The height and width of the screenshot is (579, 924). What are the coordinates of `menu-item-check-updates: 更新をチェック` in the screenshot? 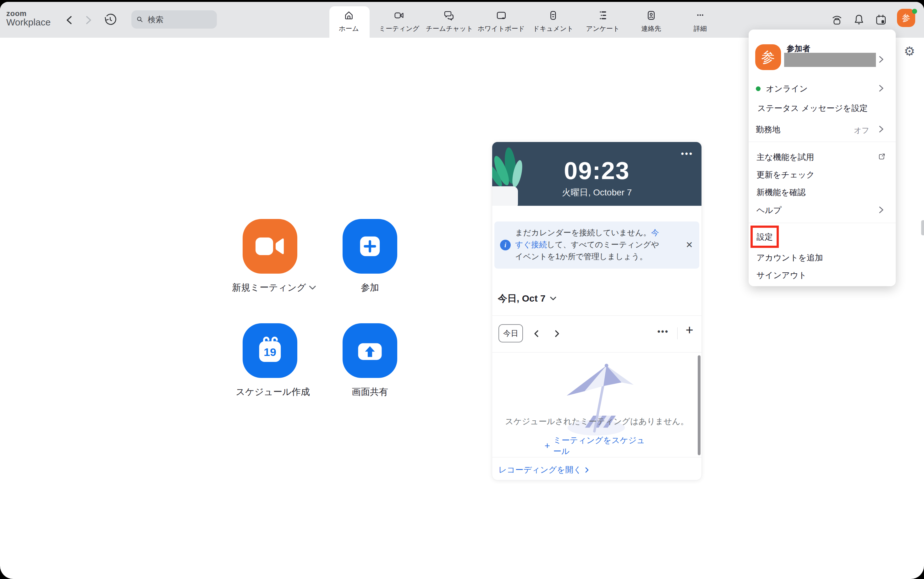 It's located at (785, 175).